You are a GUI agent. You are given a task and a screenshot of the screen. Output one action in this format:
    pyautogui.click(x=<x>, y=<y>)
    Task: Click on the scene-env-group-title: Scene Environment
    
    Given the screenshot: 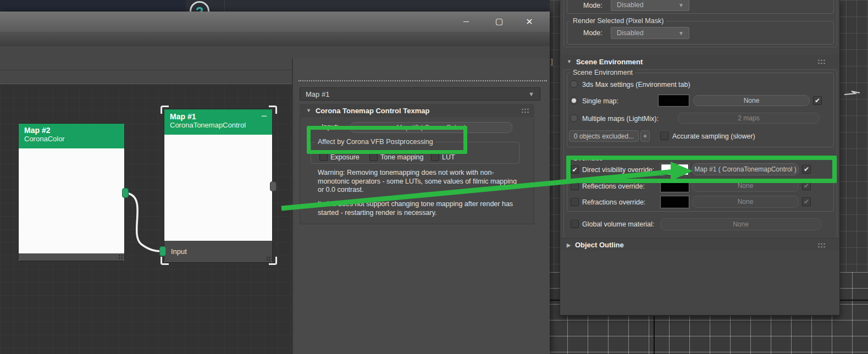 What is the action you would take?
    pyautogui.click(x=602, y=73)
    